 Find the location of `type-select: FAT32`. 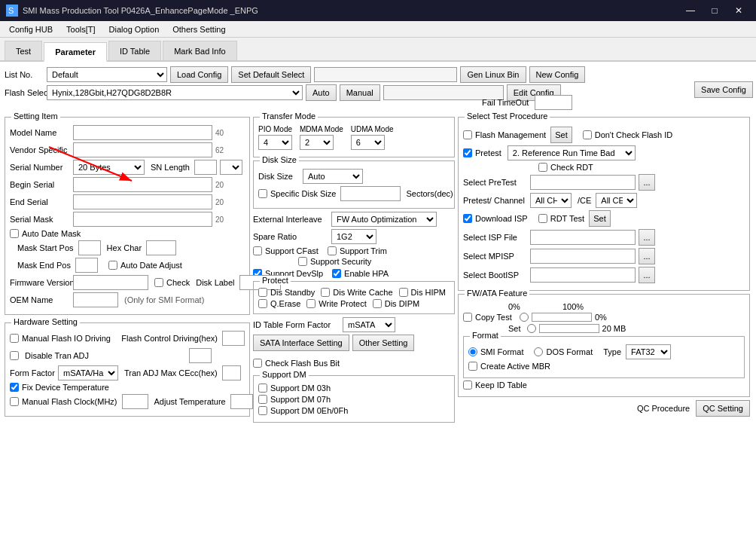

type-select: FAT32 is located at coordinates (648, 352).